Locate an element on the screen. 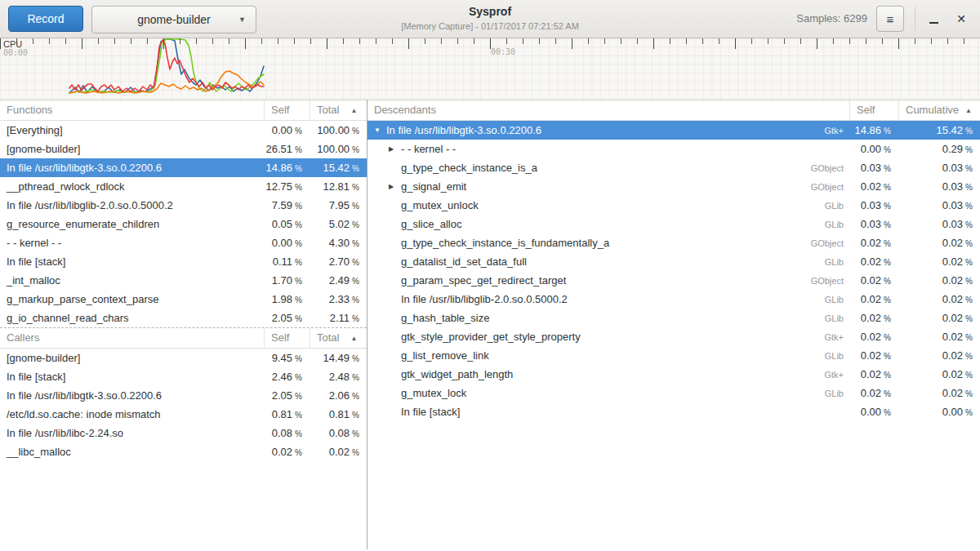 The image size is (980, 551). tree-row: g_datalist_id_set_data_fullGLib0.02%0.02… is located at coordinates (674, 261).